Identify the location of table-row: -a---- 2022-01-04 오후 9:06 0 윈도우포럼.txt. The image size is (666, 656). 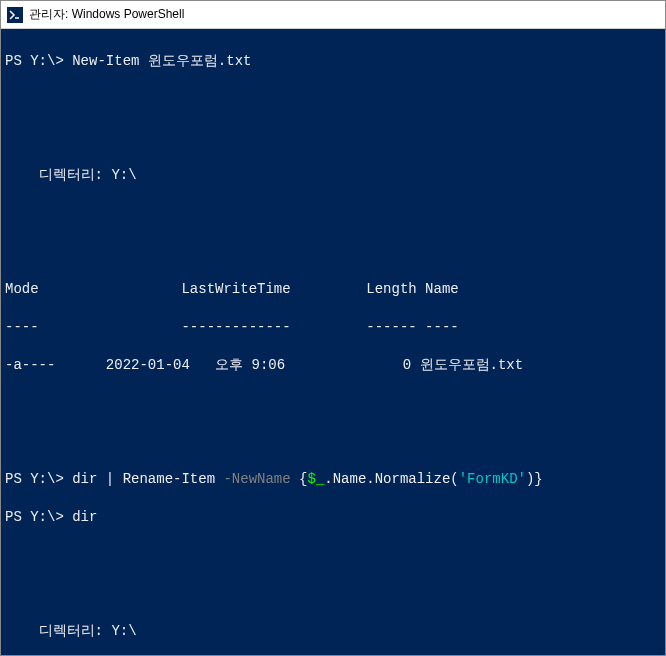
(333, 366).